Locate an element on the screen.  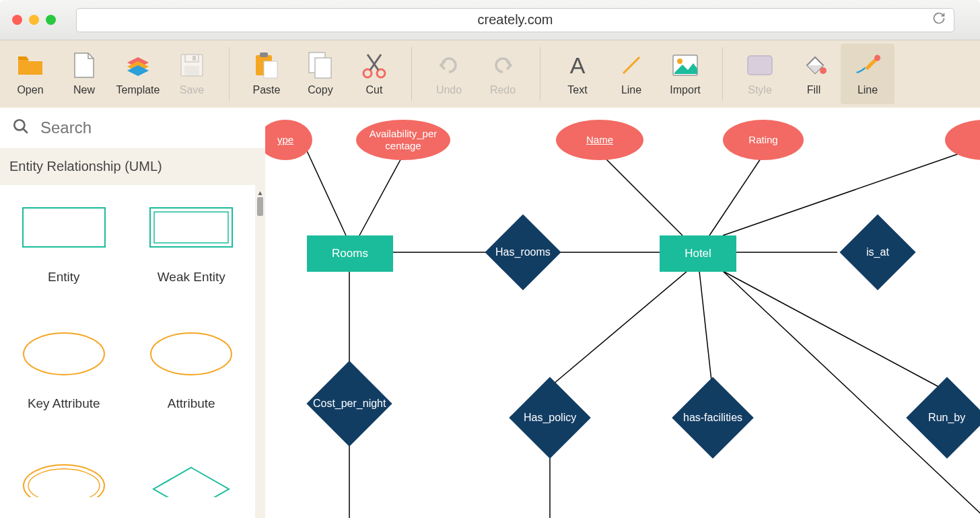
save-icon is located at coordinates (192, 65).